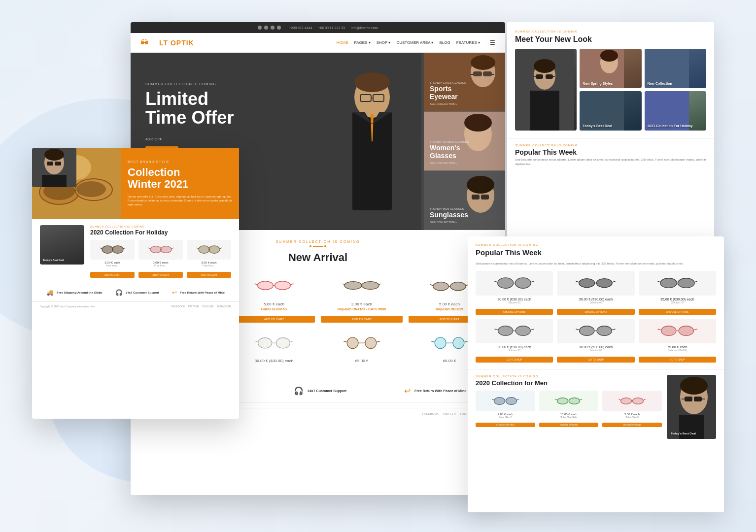  What do you see at coordinates (207, 306) in the screenshot?
I see `card-footer-yt: YOUTUBE` at bounding box center [207, 306].